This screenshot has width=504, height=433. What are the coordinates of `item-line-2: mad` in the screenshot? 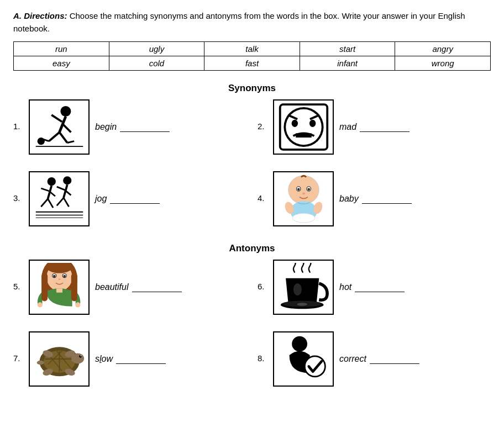 It's located at (415, 127).